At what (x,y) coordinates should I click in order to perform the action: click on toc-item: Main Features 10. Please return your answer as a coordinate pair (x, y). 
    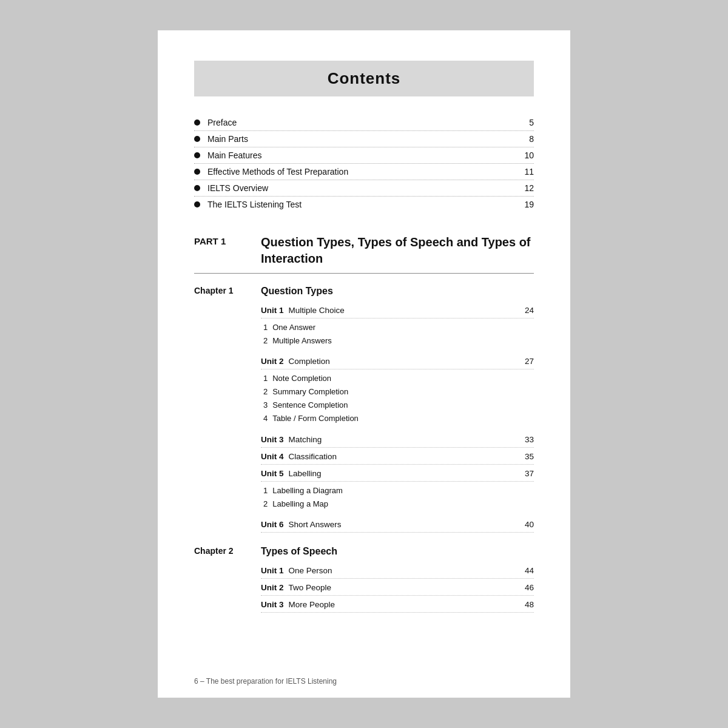
    Looking at the image, I should click on (364, 155).